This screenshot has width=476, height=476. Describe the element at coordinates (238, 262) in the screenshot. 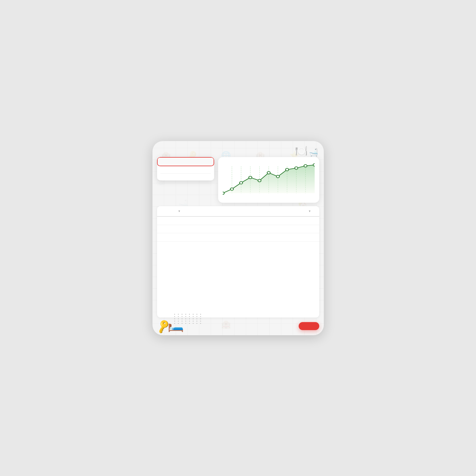

I see `expense-table: ▼ ▼` at that location.